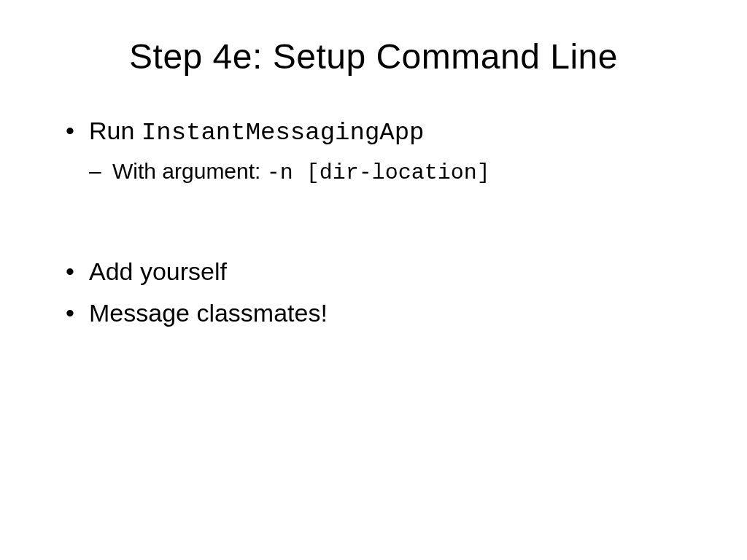 The width and height of the screenshot is (747, 560). I want to click on sub-bullet-list: With argument: -n [dir-location], so click(392, 172).